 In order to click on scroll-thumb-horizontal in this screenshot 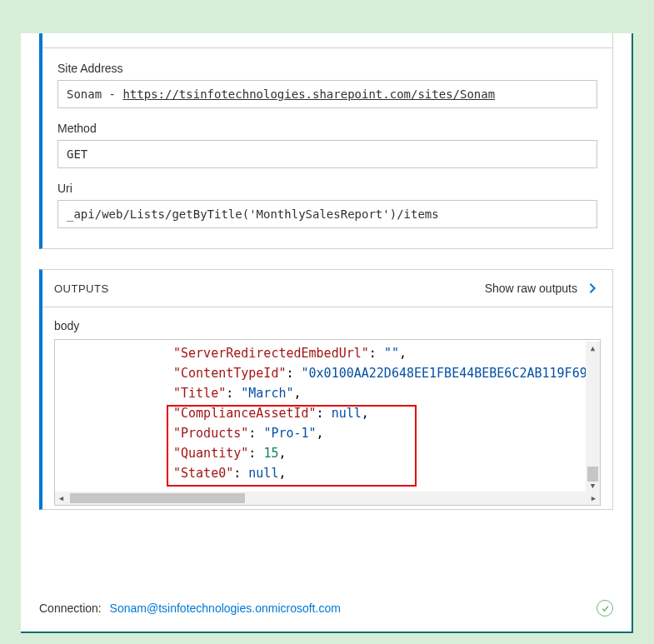, I will do `click(157, 498)`.